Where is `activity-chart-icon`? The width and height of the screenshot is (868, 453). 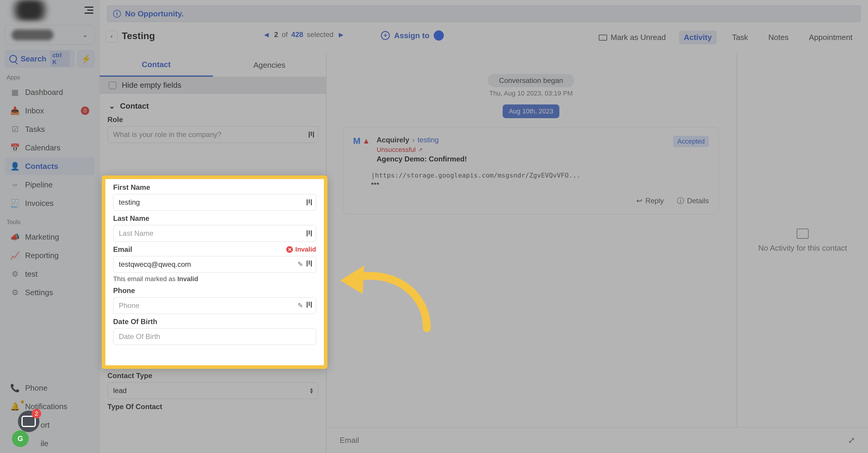
activity-chart-icon is located at coordinates (803, 234).